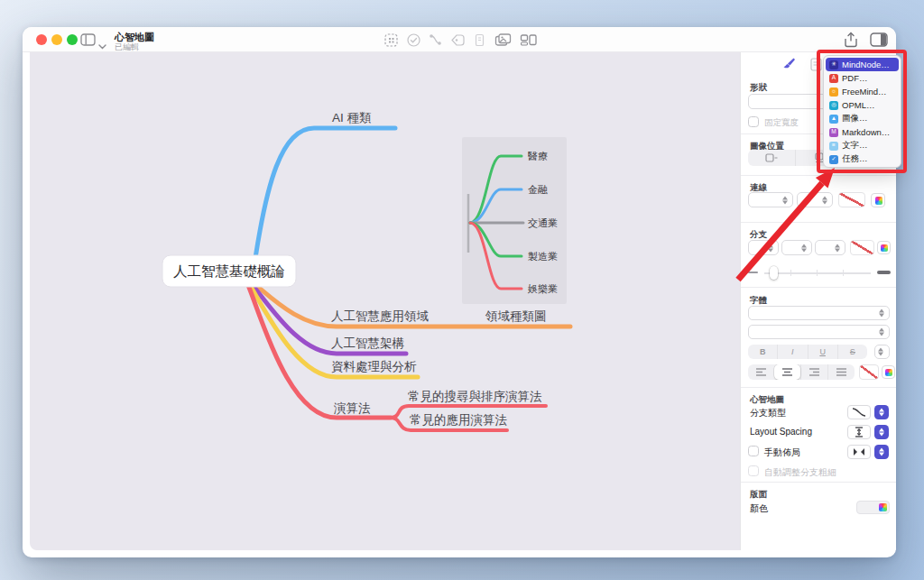  What do you see at coordinates (859, 432) in the screenshot?
I see `layout-spacing-glyph` at bounding box center [859, 432].